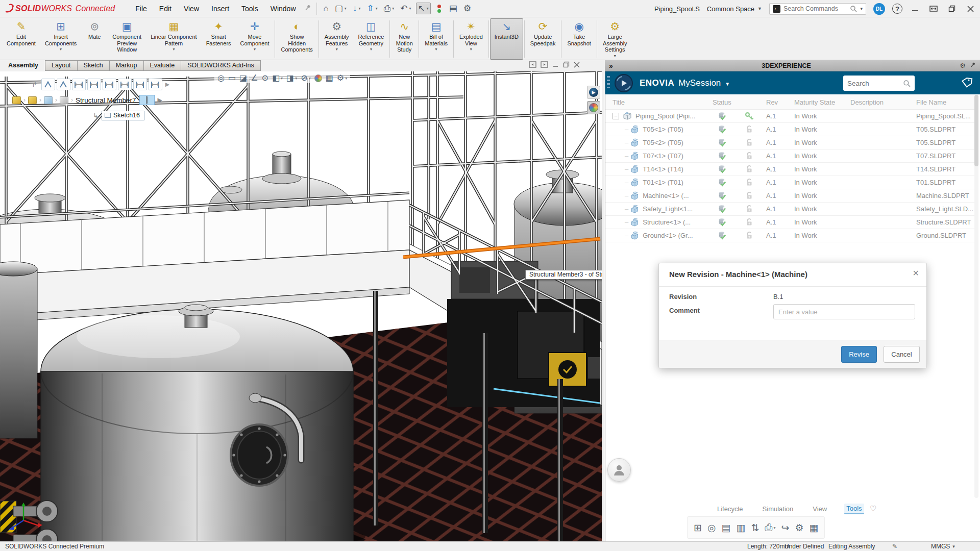 This screenshot has height=551, width=980. Describe the element at coordinates (594, 92) in the screenshot. I see `3dexperience-compass-button: ▶` at that location.